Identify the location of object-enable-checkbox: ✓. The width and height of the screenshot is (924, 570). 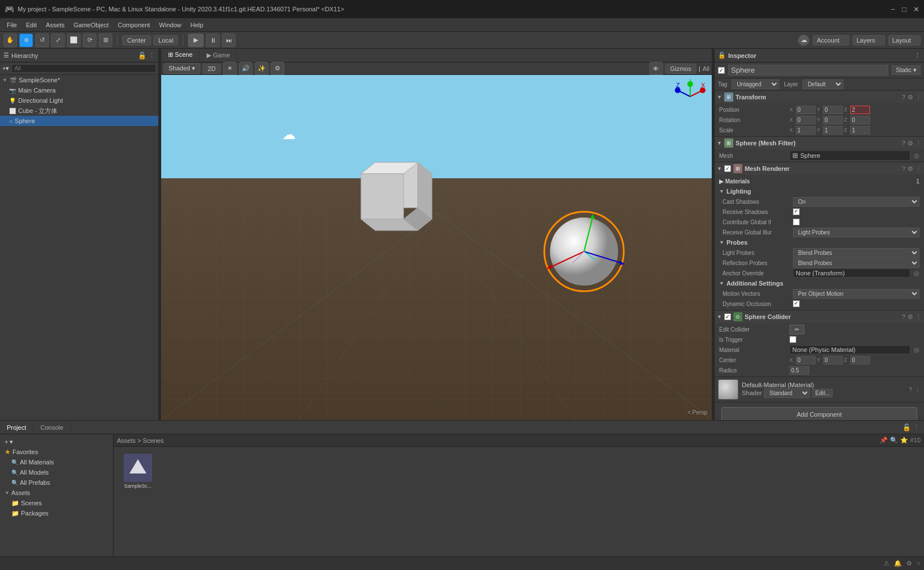
(721, 70).